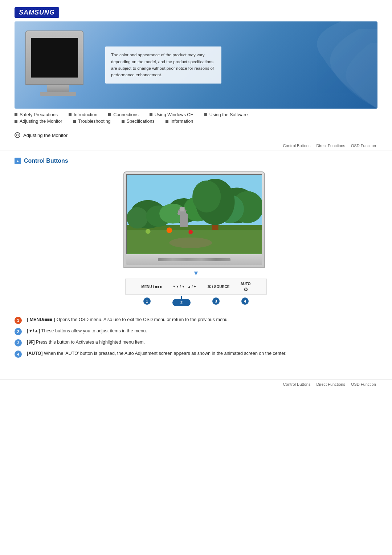 Image resolution: width=392 pixels, height=555 pixels. Describe the element at coordinates (246, 287) in the screenshot. I see `btn-group-4: AUTO ⏻` at that location.